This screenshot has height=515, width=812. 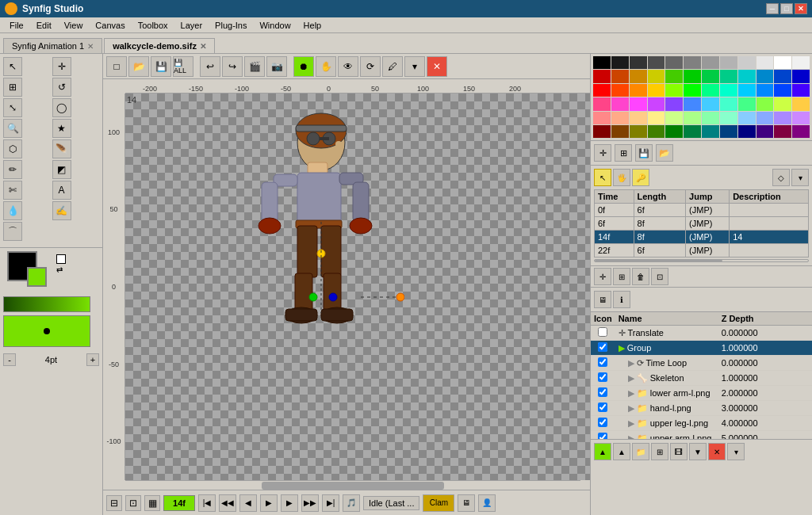 I want to click on tool-fill: ✍, so click(x=62, y=211).